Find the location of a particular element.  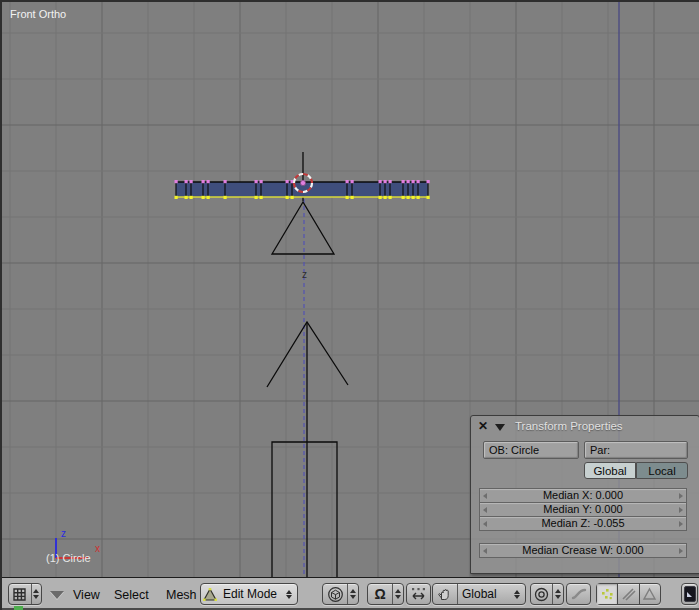

cone-outline is located at coordinates (303, 228).